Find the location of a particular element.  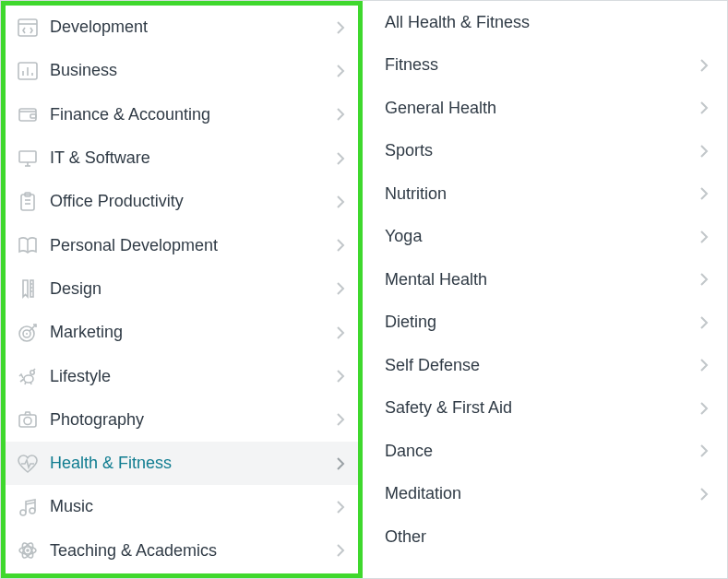

menu-item-label: Development is located at coordinates (193, 28).